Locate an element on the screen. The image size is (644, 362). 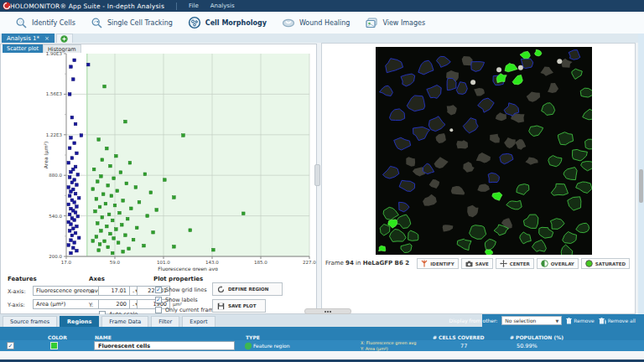
remove-label: Remove is located at coordinates (584, 320).